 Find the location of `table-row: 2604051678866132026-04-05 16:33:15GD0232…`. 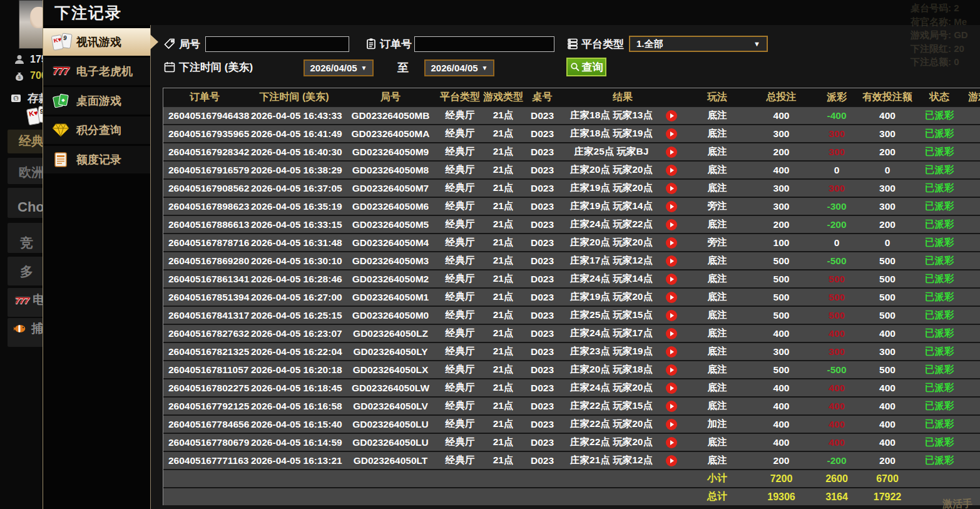

table-row: 2604051678866132026-04-05 16:33:15GD0232… is located at coordinates (572, 224).